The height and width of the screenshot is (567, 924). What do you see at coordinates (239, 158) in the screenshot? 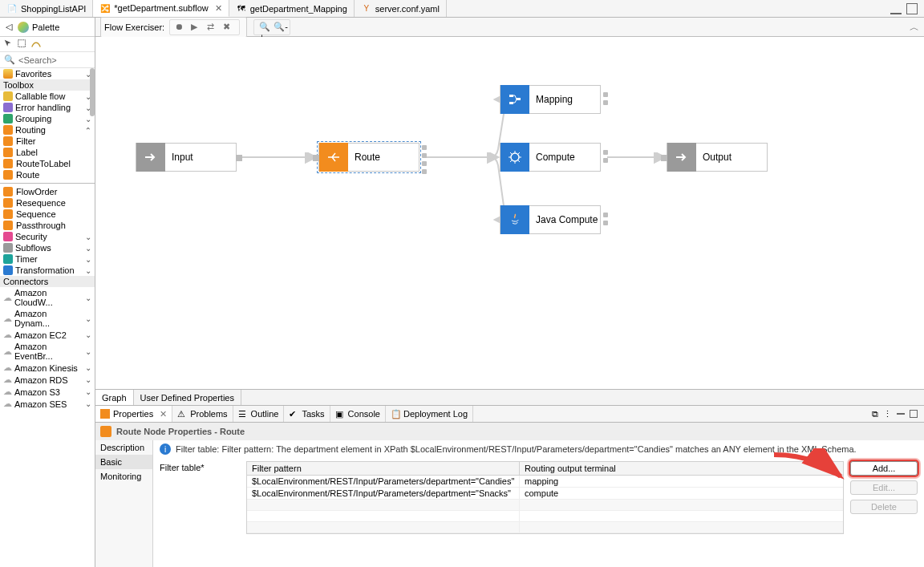
I see `output-port` at bounding box center [239, 158].